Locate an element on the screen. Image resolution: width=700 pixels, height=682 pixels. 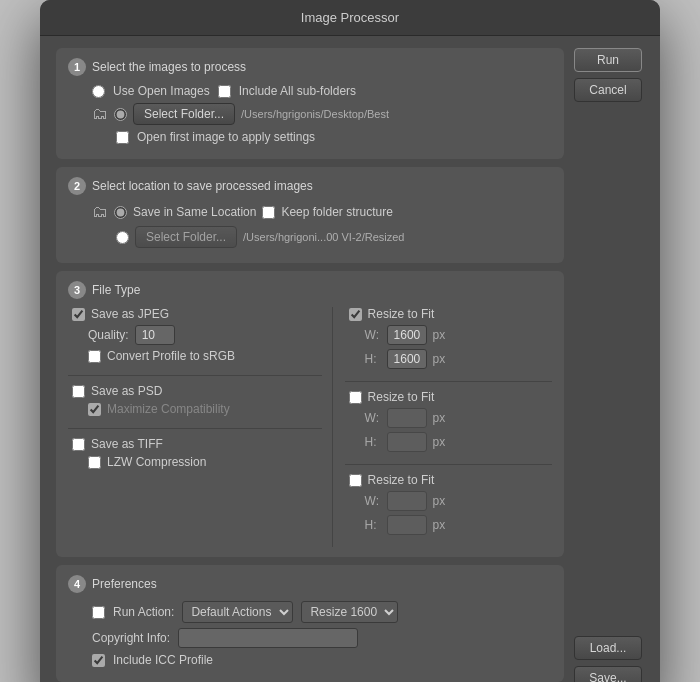
quality-input is located at coordinates (155, 335).